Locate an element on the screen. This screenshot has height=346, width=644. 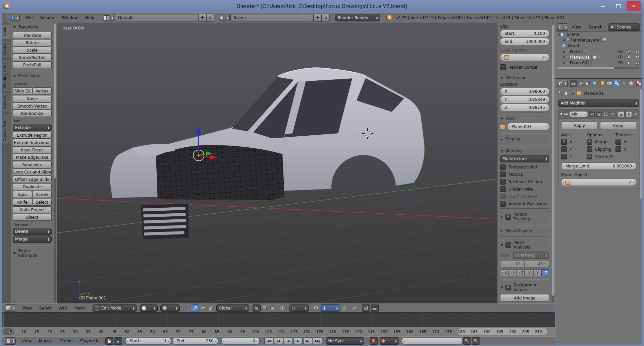
spin-button: Spin is located at coordinates (22, 194).